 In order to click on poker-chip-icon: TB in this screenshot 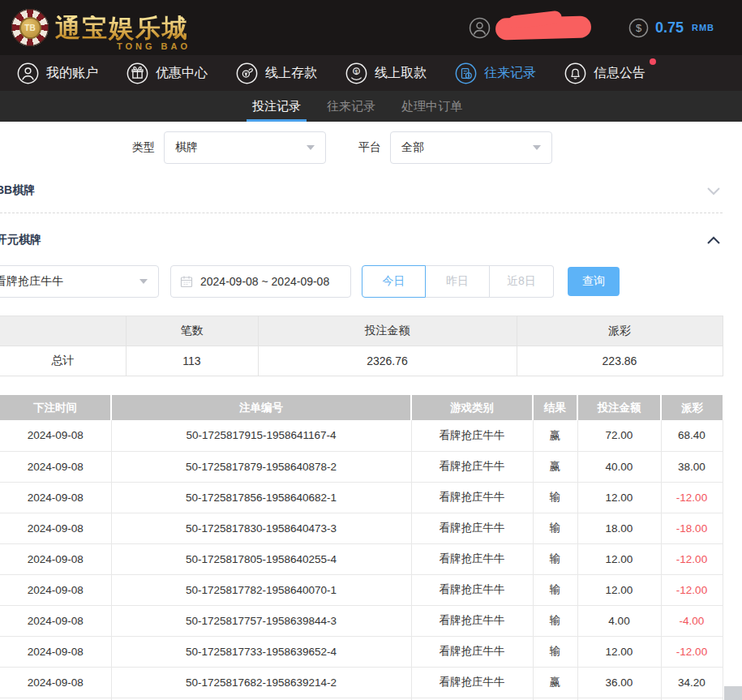, I will do `click(30, 28)`.